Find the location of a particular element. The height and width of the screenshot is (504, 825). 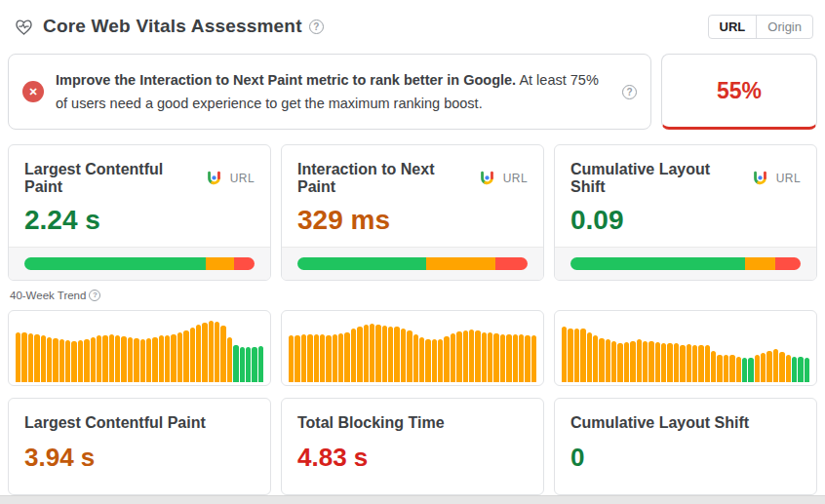

toggle-url-button: URL is located at coordinates (733, 27).